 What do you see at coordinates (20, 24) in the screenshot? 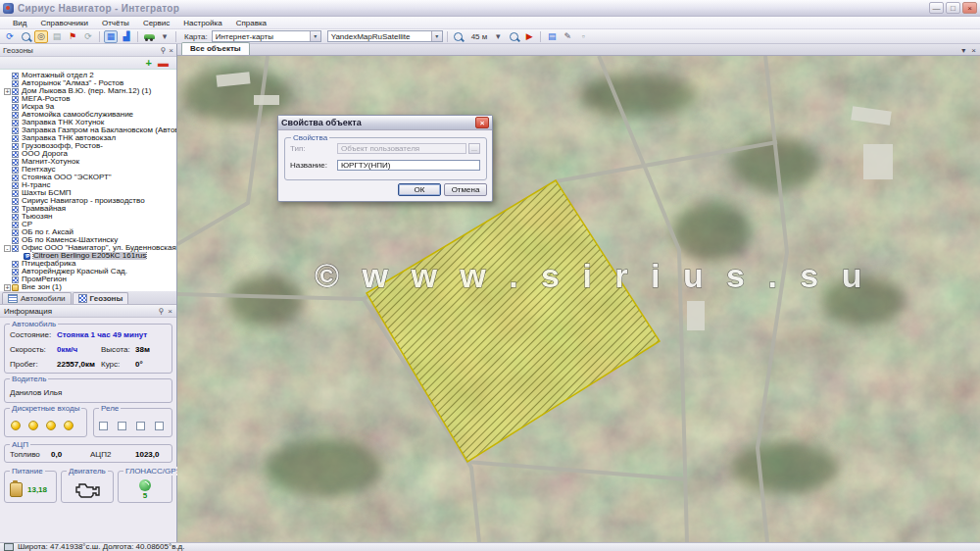
I see `menu-item: Вид` at bounding box center [20, 24].